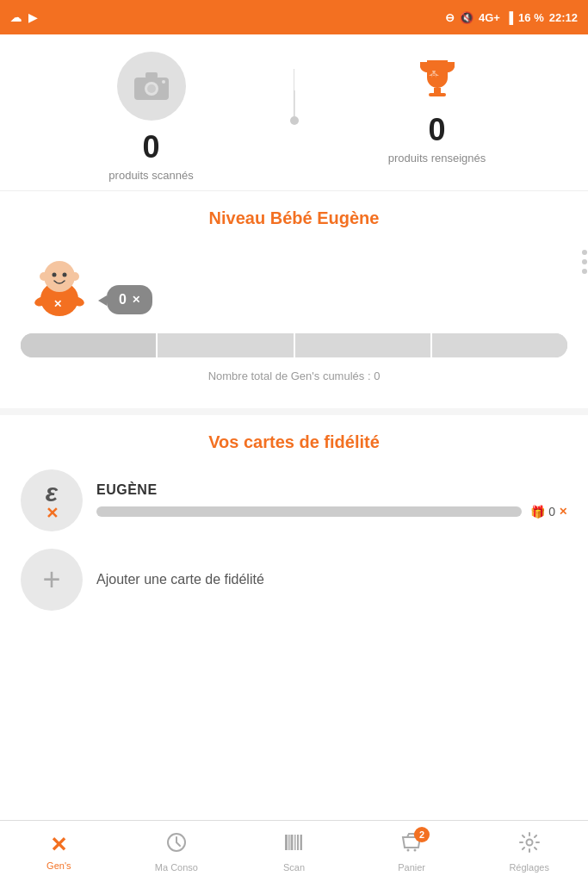 The height and width of the screenshot is (882, 588). I want to click on eugene-card-name: EUGÈNE, so click(332, 490).